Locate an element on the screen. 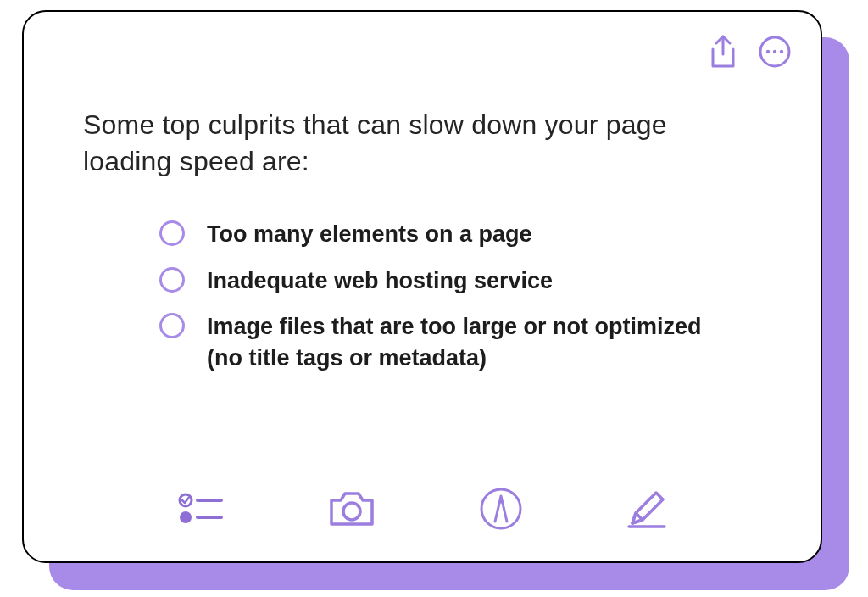 This screenshot has width=868, height=597. checklist-icon is located at coordinates (201, 509).